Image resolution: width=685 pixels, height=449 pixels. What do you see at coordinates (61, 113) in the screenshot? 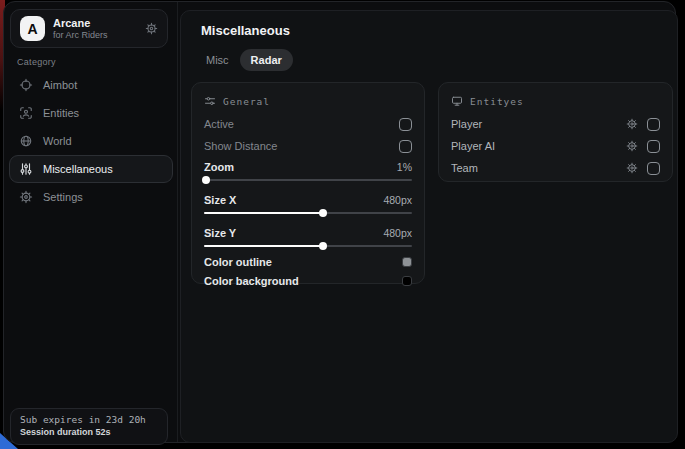
I see `sidebar-item-label: Entities` at bounding box center [61, 113].